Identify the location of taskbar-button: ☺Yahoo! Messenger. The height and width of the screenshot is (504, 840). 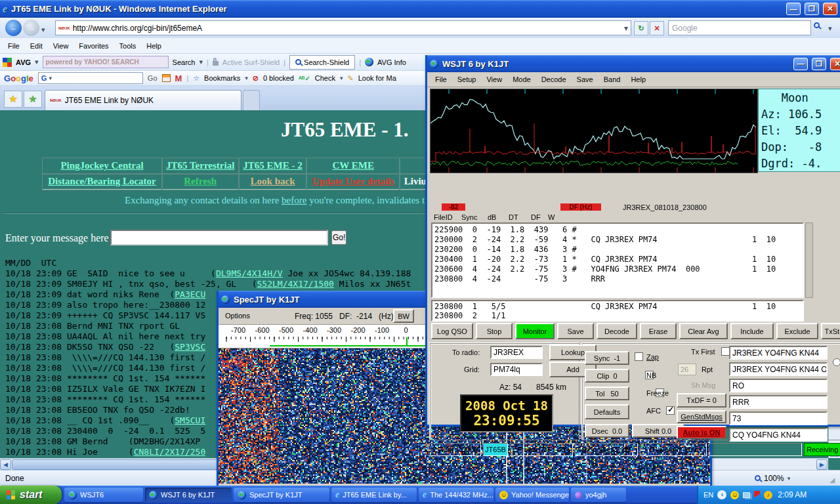
(532, 495).